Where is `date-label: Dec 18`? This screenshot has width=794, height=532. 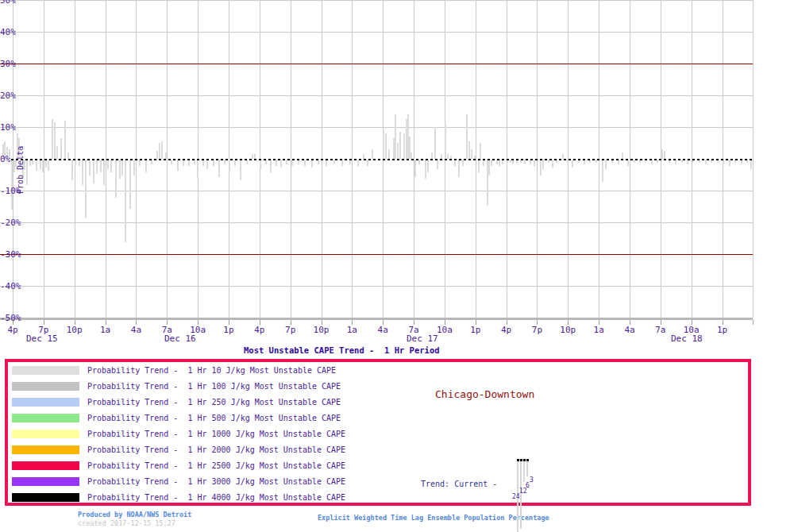
date-label: Dec 18 is located at coordinates (687, 338).